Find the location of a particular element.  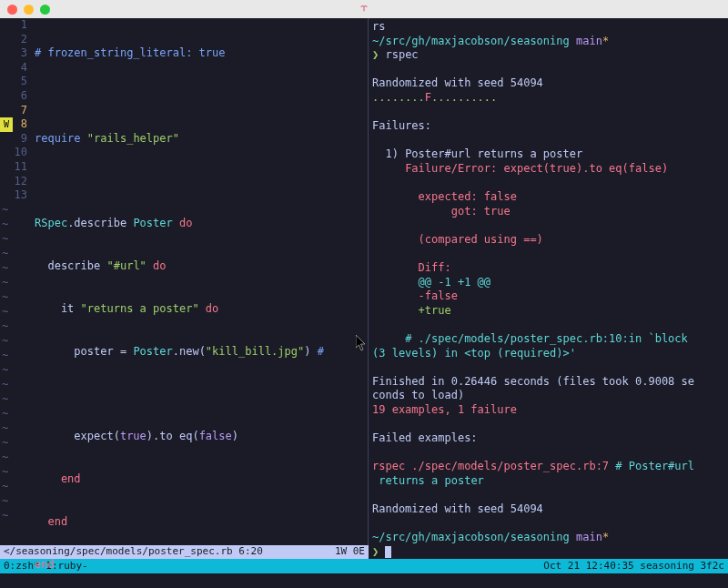

code-token: "rails_helper" is located at coordinates (130, 138).